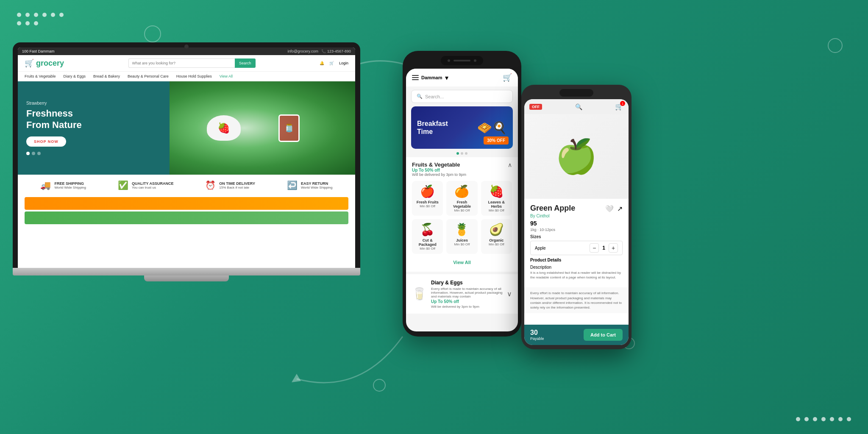 The height and width of the screenshot is (434, 868). What do you see at coordinates (475, 61) in the screenshot?
I see `phone1-sensor` at bounding box center [475, 61].